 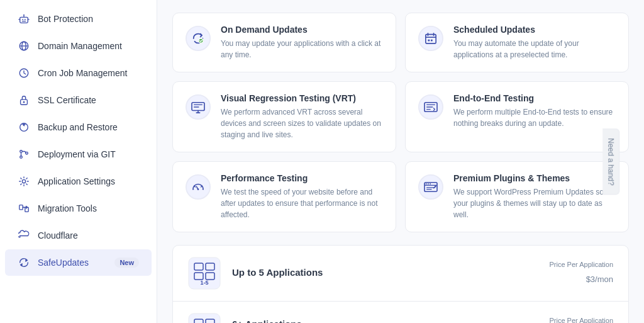 What do you see at coordinates (401, 312) in the screenshot?
I see `pricing-row-6plus: 6 6+ Applications Save an extra $1 when …` at bounding box center [401, 312].